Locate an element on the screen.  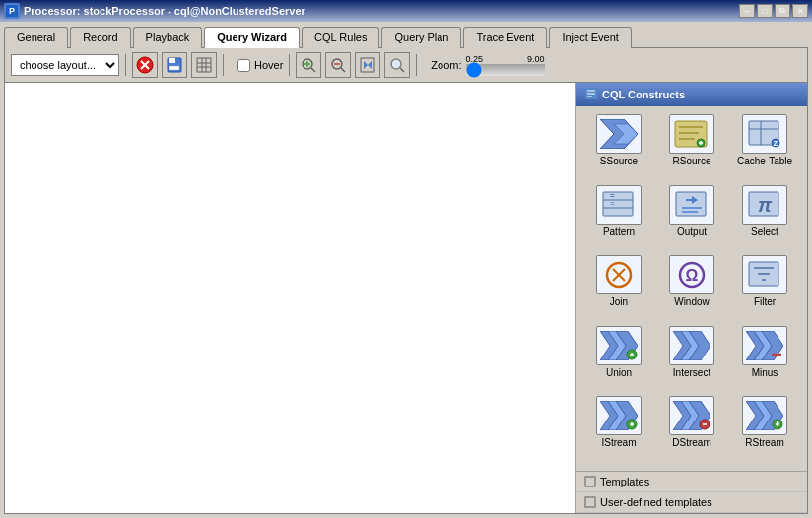
cql-item-istream: IStream is located at coordinates (619, 429).